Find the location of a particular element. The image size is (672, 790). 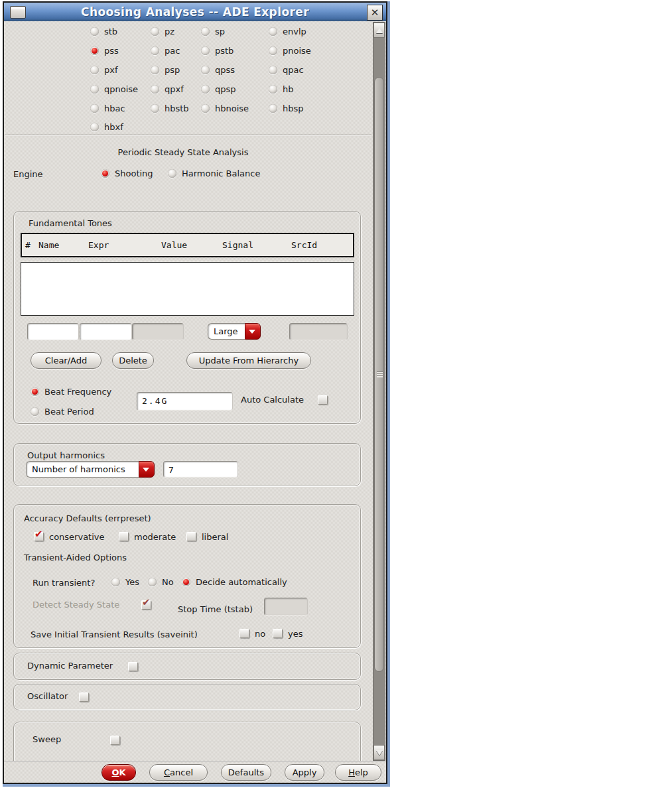

analysis-label: psp is located at coordinates (172, 70).